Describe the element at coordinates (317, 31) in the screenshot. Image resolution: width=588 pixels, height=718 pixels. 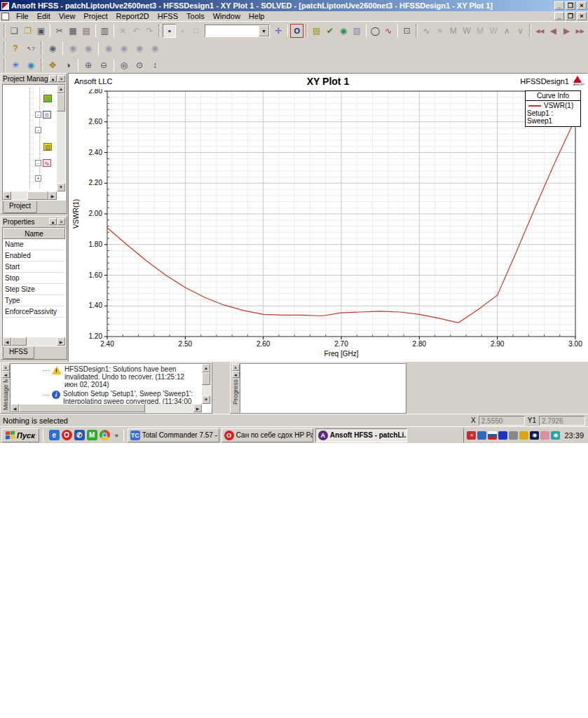
I see `validate-icon: ▤` at that location.